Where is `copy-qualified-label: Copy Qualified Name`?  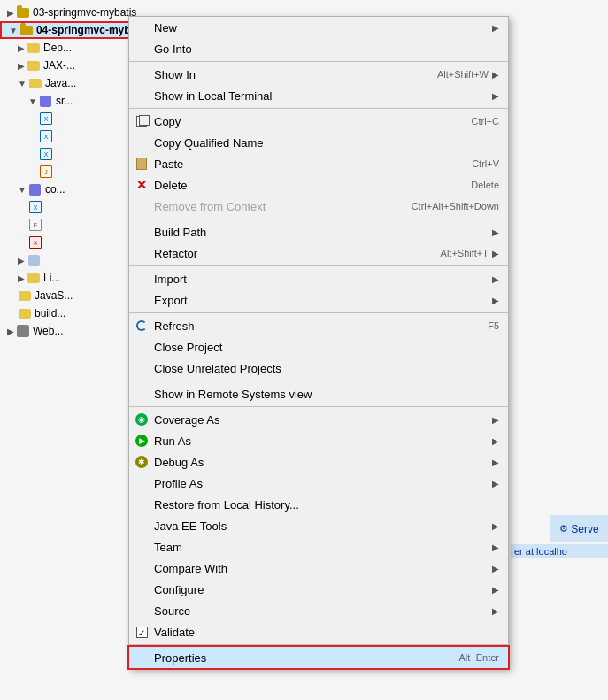 copy-qualified-label: Copy Qualified Name is located at coordinates (209, 143).